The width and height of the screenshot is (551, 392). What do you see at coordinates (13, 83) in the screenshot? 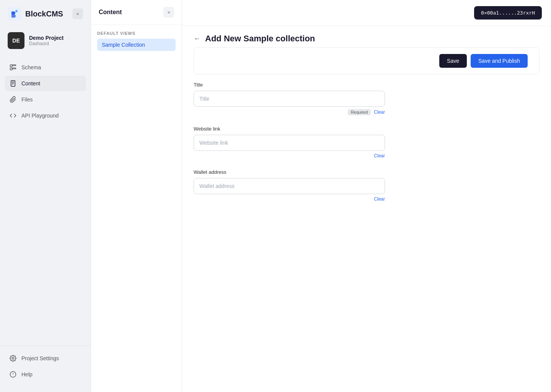
I see `content-icon` at bounding box center [13, 83].